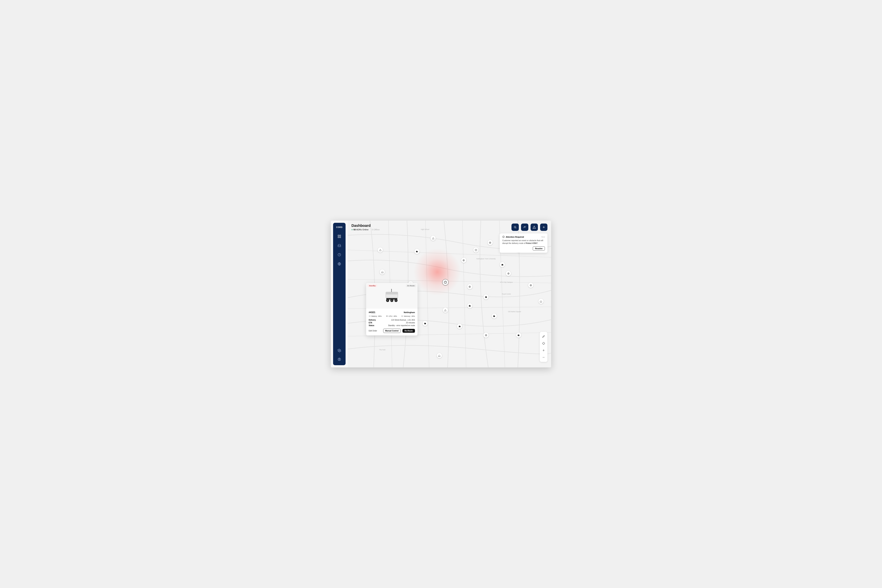  I want to click on status-row: ●60 ADRs Online 5 Offline, so click(365, 230).